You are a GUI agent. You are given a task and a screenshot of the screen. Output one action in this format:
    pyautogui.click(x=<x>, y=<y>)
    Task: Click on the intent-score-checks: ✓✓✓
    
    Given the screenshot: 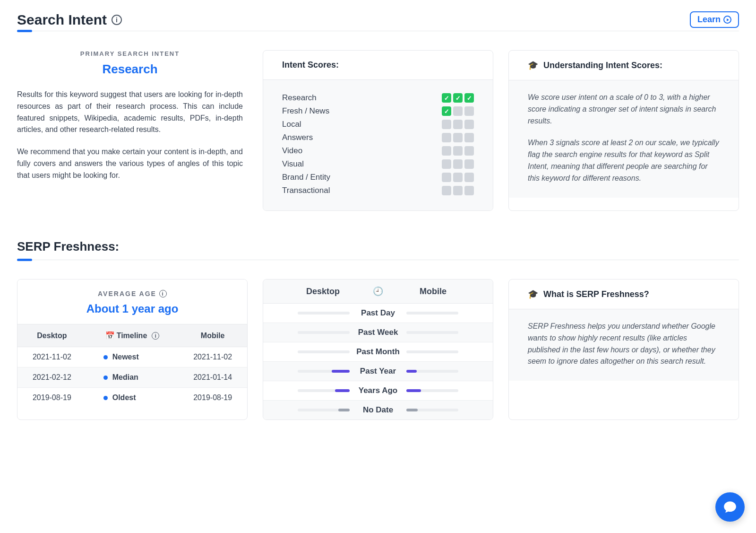 What is the action you would take?
    pyautogui.click(x=458, y=98)
    